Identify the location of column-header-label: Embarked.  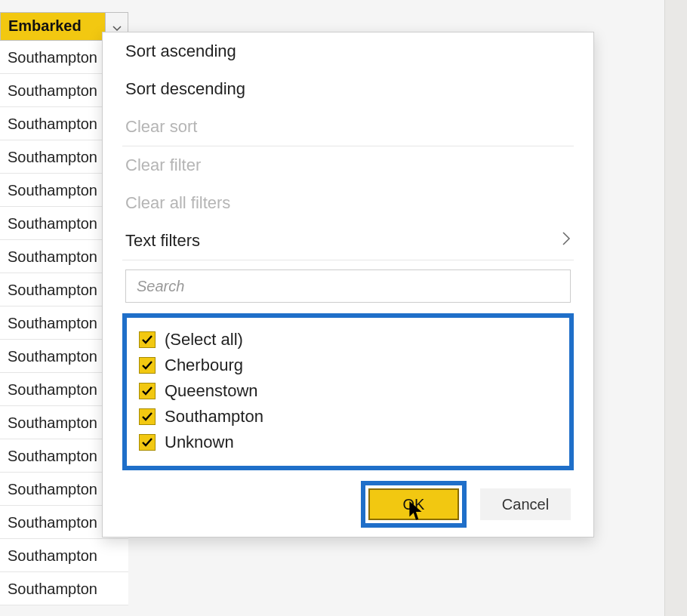
(53, 26).